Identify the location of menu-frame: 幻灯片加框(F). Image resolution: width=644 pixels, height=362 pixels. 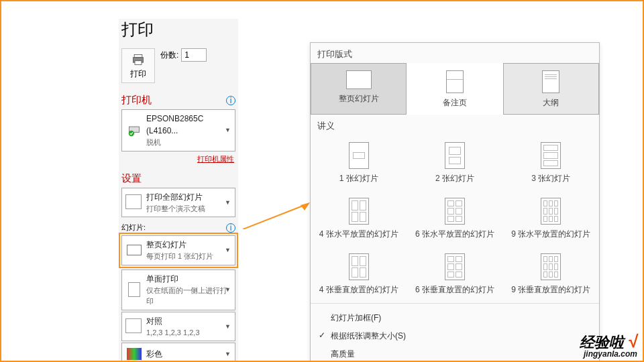
(462, 318).